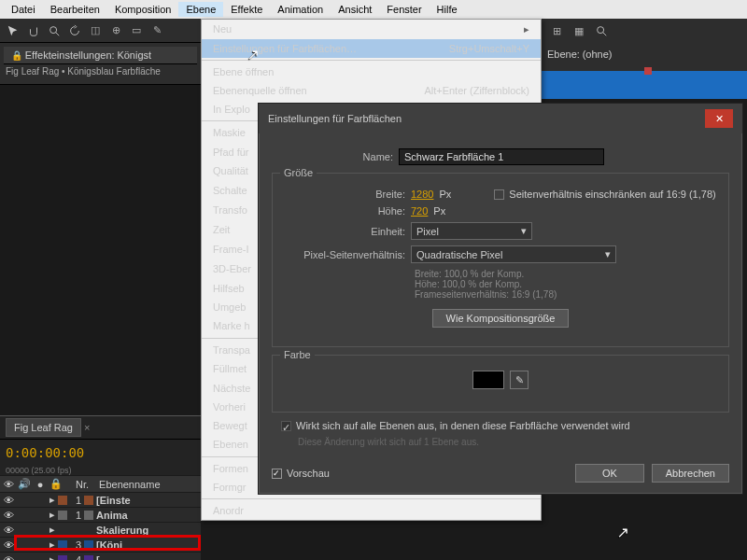  Describe the element at coordinates (372, 72) in the screenshot. I see `menu-item: Ebene öffnen` at that location.